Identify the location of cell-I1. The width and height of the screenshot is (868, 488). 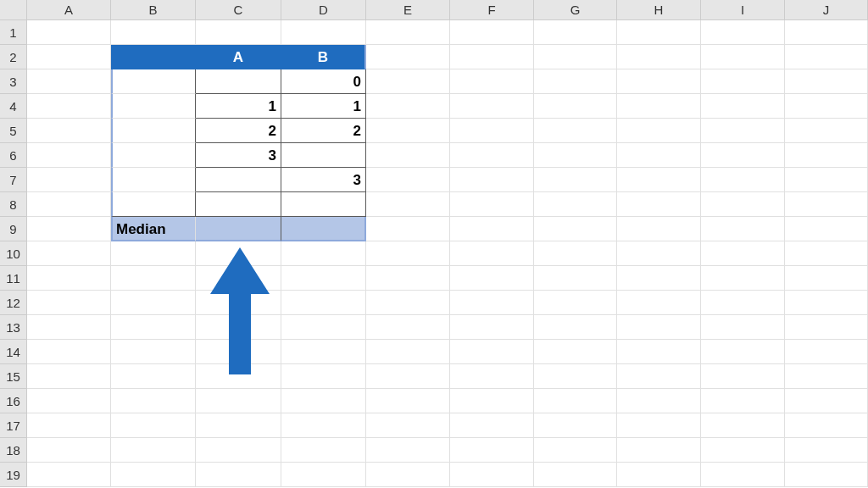
(743, 32).